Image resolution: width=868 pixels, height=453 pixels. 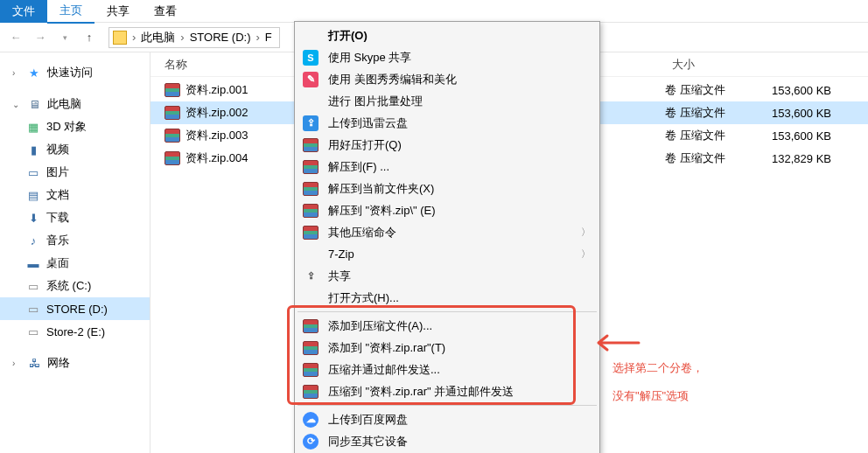 I want to click on sidebar-item-label: 音乐, so click(x=58, y=240).